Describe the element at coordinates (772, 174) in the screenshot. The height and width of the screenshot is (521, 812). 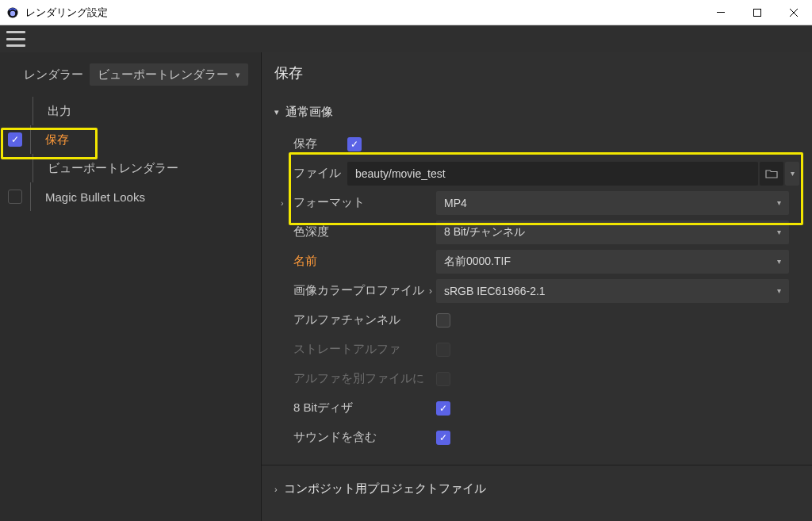
I see `browse-folder-button` at that location.